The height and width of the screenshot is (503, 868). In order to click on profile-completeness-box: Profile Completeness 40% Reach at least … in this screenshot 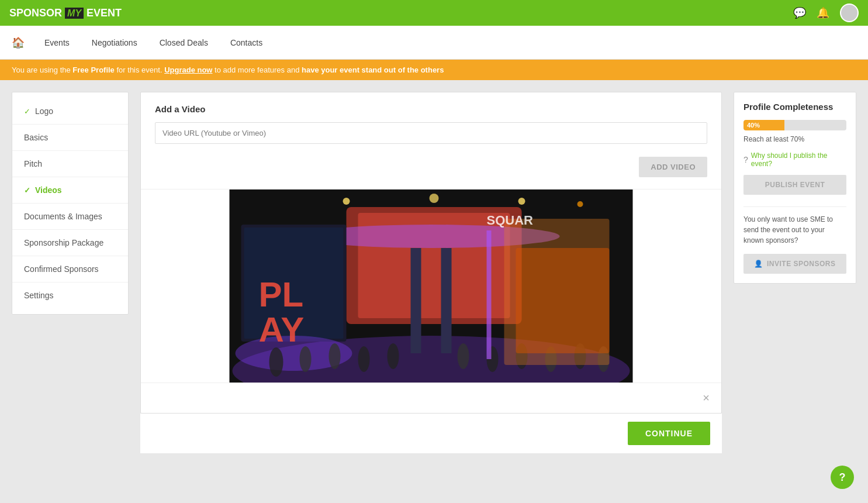, I will do `click(795, 188)`.